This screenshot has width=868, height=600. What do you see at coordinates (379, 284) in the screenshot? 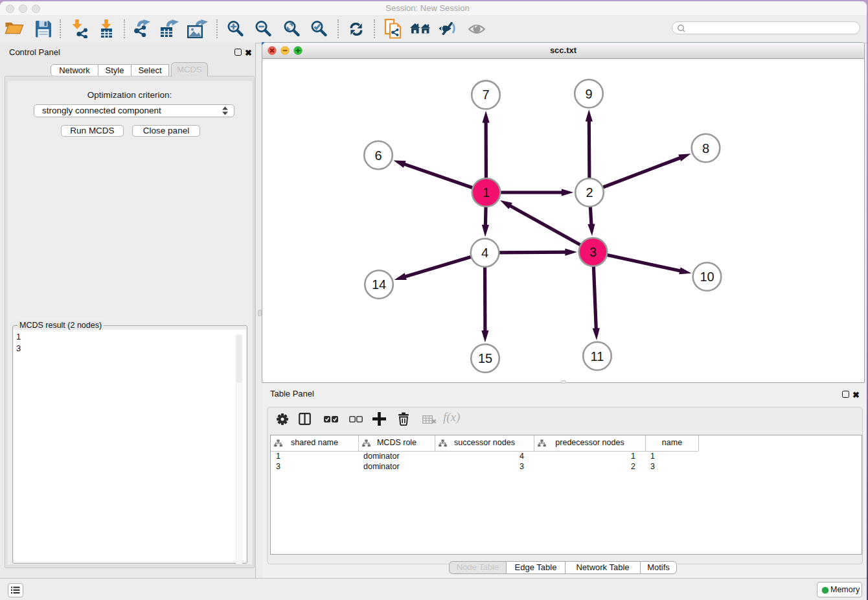
I see `svg-text: 14` at bounding box center [379, 284].